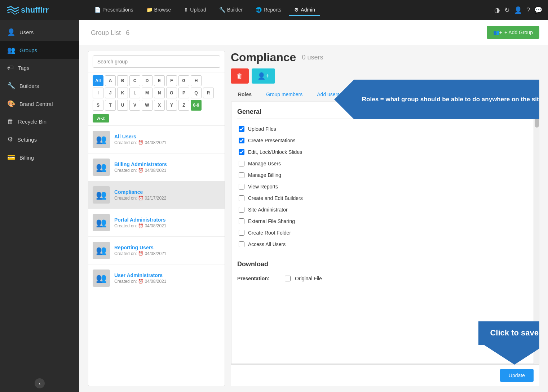 The image size is (548, 392). Describe the element at coordinates (159, 10) in the screenshot. I see `nav-browse: 📁 Browse` at that location.